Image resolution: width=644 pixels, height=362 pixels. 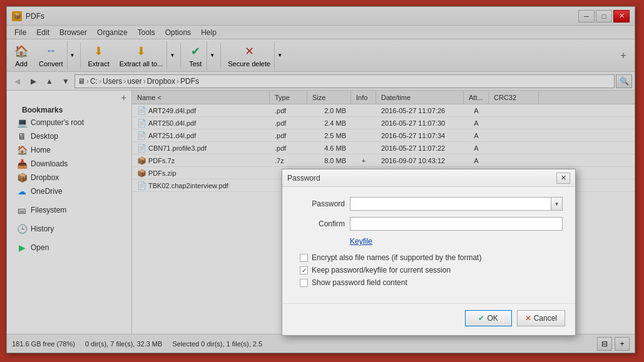 What do you see at coordinates (456, 224) in the screenshot?
I see `confirm-input` at bounding box center [456, 224].